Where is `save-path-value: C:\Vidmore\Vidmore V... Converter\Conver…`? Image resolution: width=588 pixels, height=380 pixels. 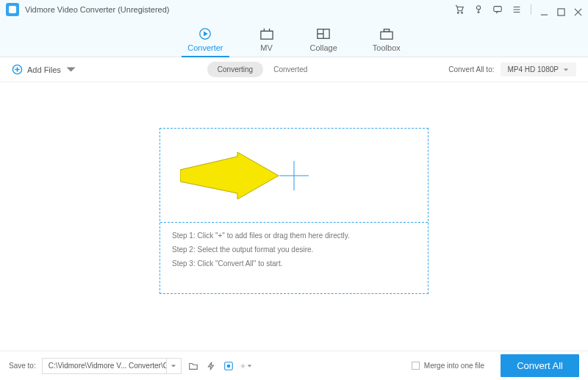
save-path-value: C:\Vidmore\Vidmore V... Converter\Conver… is located at coordinates (104, 366).